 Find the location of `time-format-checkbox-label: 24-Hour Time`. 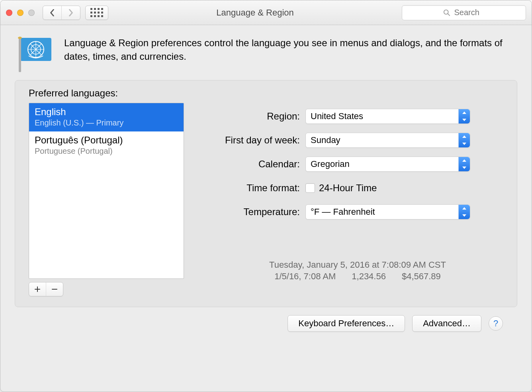

time-format-checkbox-label: 24-Hour Time is located at coordinates (348, 188).